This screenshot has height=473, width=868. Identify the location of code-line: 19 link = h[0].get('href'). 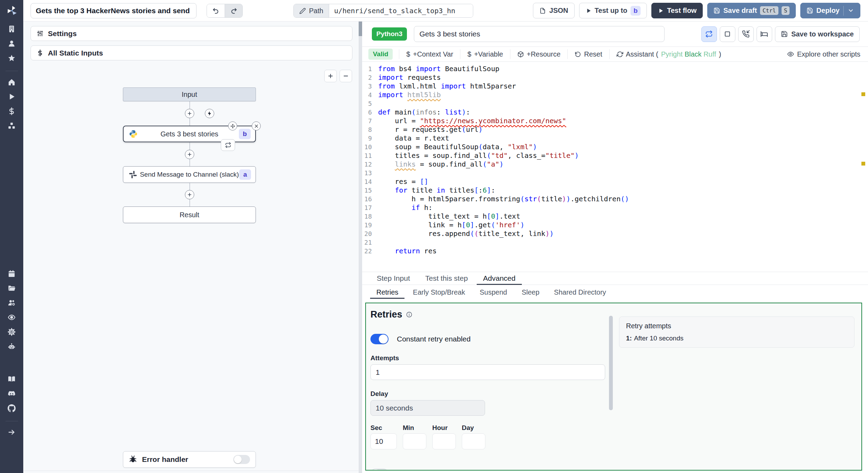
(615, 225).